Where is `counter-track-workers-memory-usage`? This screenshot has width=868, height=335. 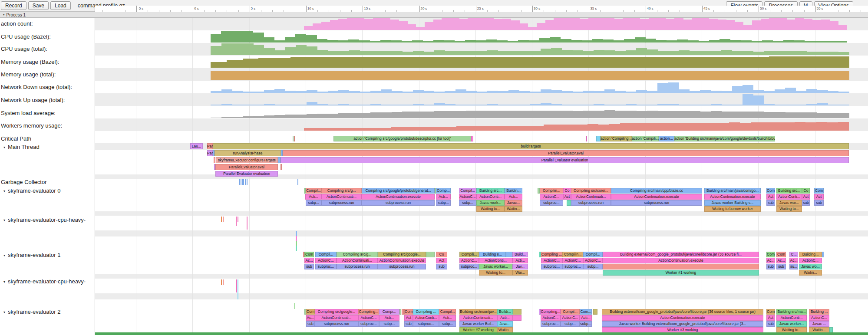 counter-track-workers-memory-usage is located at coordinates (577, 125).